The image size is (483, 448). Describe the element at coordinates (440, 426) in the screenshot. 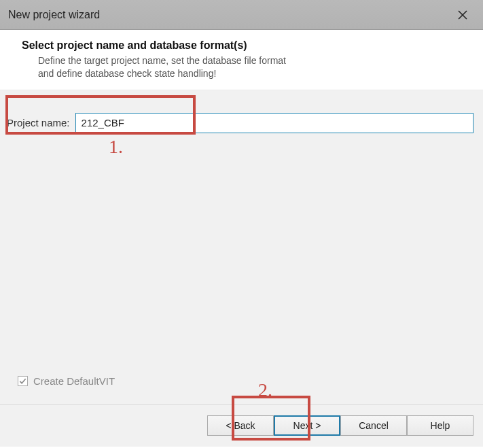

I see `help-button: Help` at that location.